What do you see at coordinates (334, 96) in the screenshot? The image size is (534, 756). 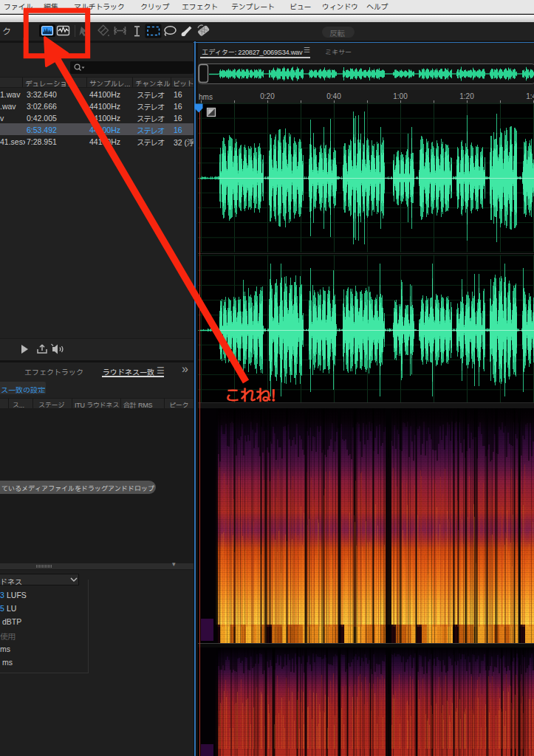 I see `svg-text: 0:40` at bounding box center [334, 96].